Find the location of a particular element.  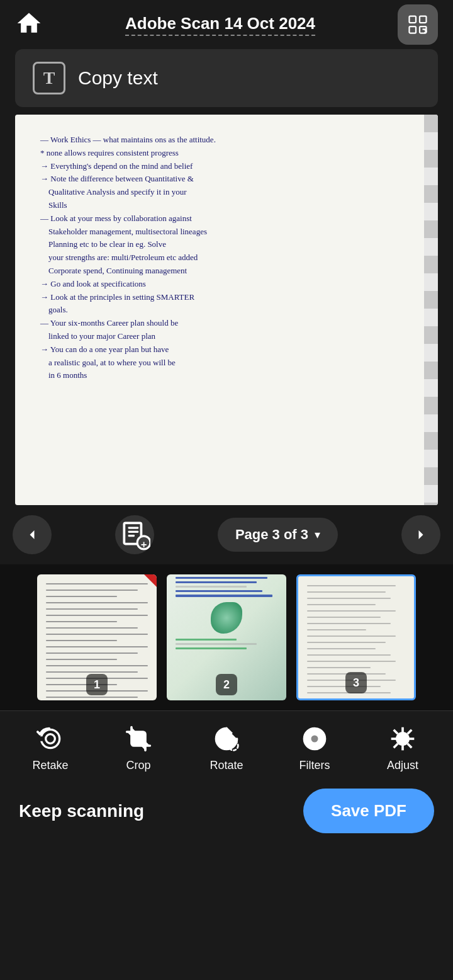

chevron-down-icon: ▾ is located at coordinates (317, 535).